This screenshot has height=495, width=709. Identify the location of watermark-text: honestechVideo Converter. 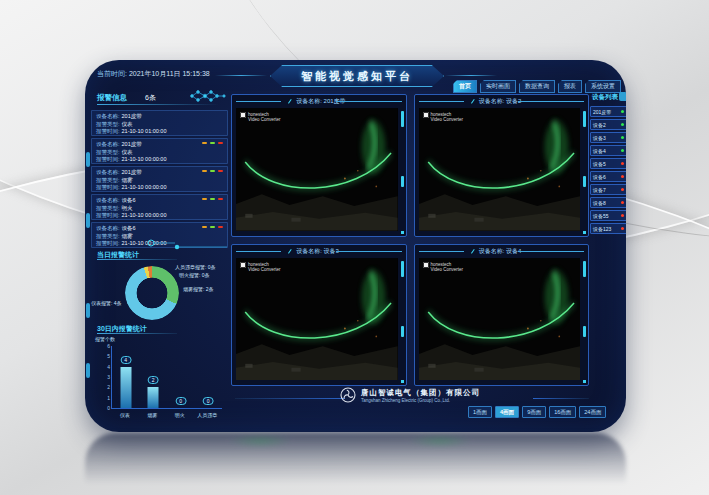
(264, 267).